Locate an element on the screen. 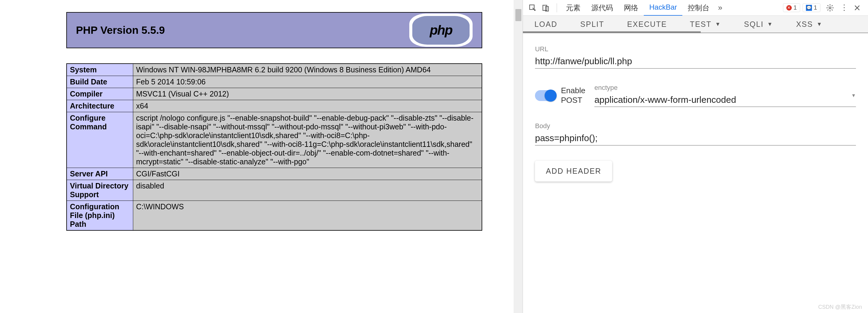  table-row: SystemWindows NT WIN-98JMPHBA8MR 6.2 bui… is located at coordinates (274, 70).